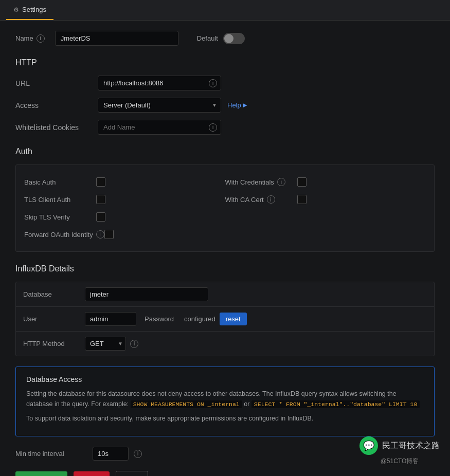 This screenshot has height=476, width=450. I want to click on with-credentials-info-icon: i, so click(281, 182).